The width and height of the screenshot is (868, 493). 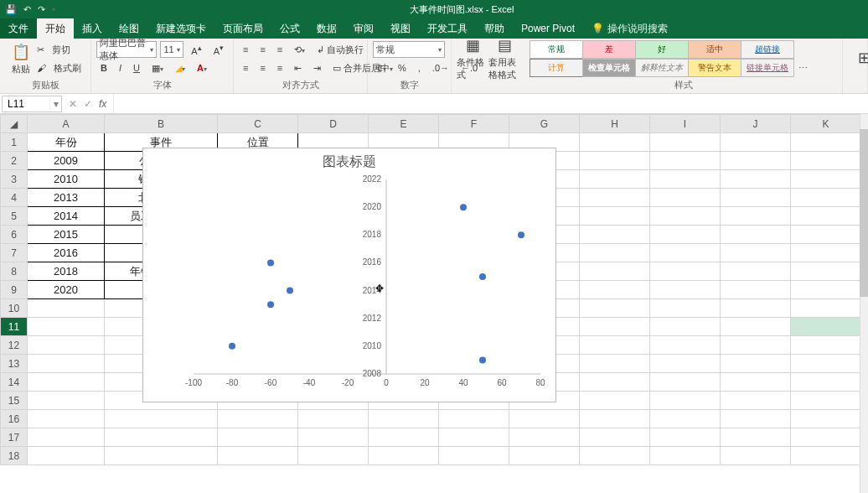 I want to click on cut-button: 剪切, so click(x=61, y=50).